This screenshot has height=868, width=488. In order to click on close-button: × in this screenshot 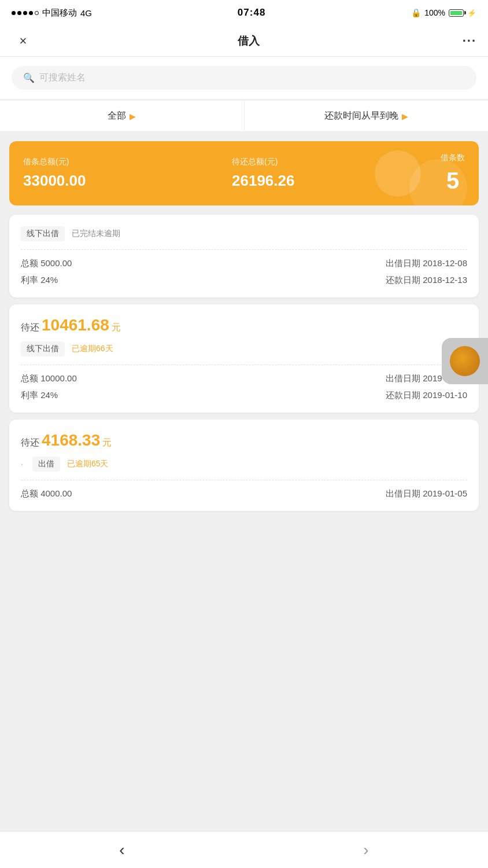, I will do `click(23, 41)`.